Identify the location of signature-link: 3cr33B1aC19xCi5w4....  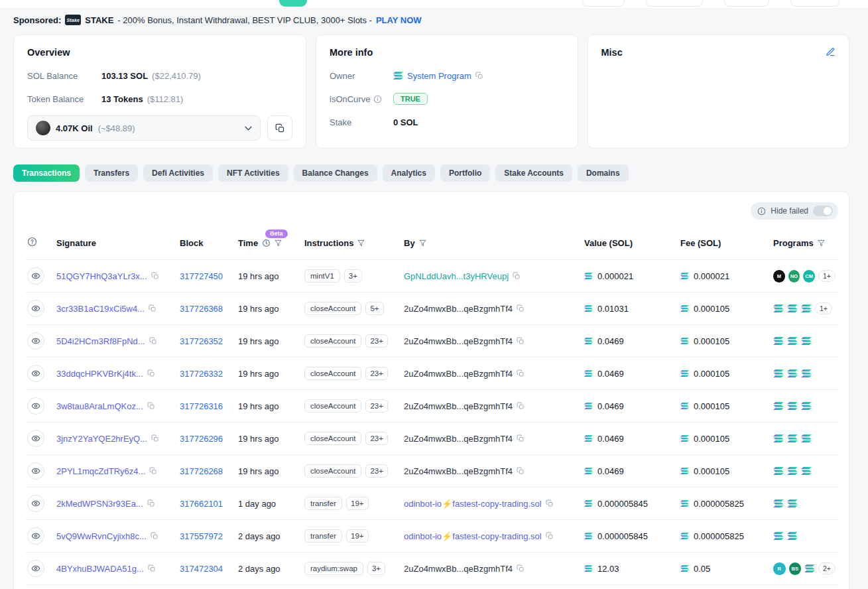
(101, 309).